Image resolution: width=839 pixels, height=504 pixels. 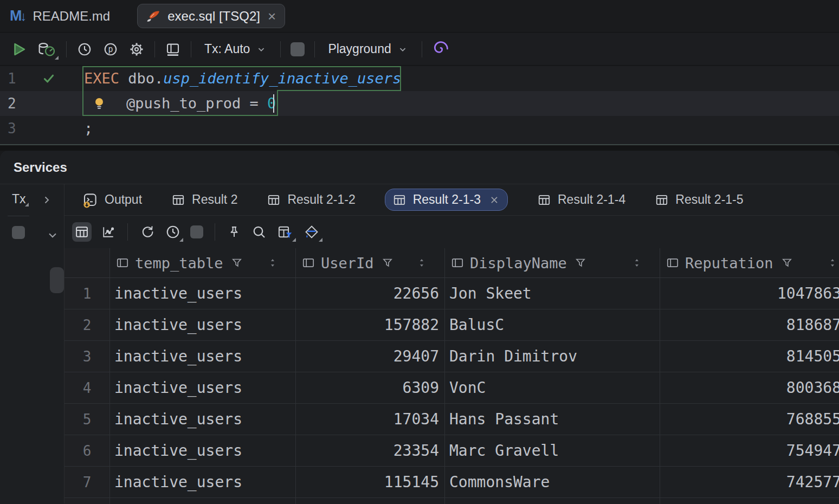 I want to click on row-number: 3, so click(x=87, y=357).